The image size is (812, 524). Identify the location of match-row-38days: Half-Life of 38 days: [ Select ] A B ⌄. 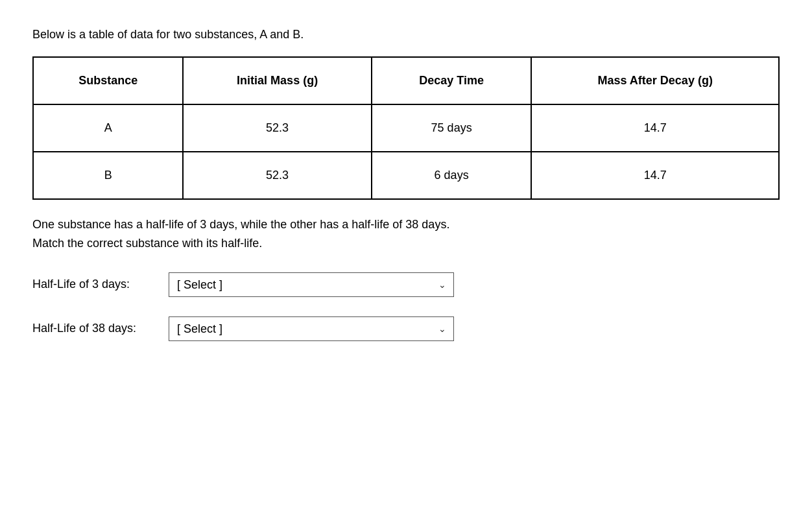
(406, 329).